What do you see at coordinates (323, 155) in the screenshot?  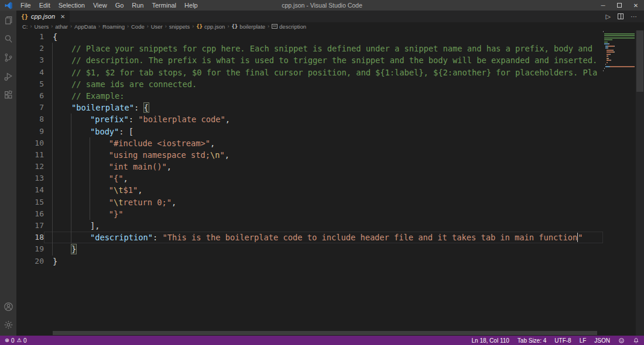 I see `code-text: "using namespace std;\n",` at bounding box center [323, 155].